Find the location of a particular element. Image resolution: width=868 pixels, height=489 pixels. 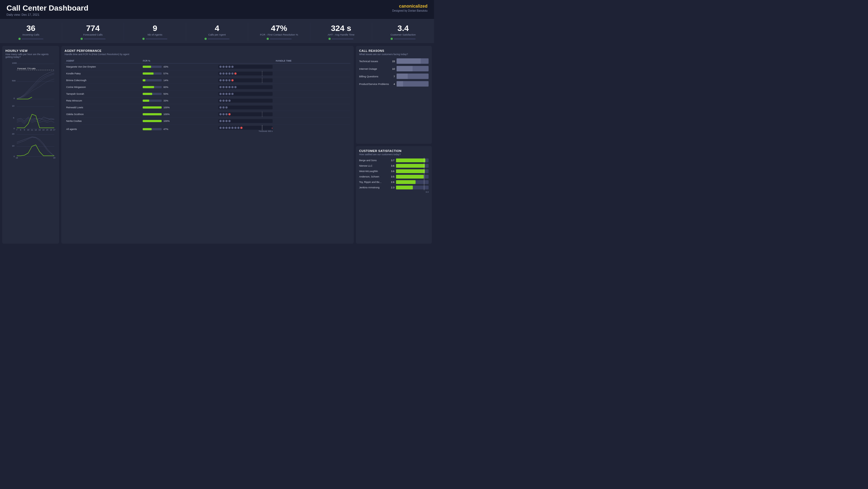

kpi-strip: 36 Incoming Calls 774 Forecasted Calls 9… is located at coordinates (217, 32).